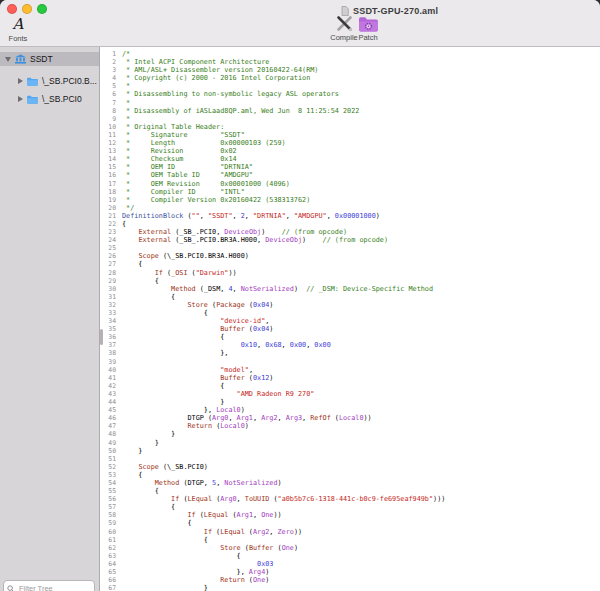 This screenshot has height=591, width=600. Describe the element at coordinates (111, 475) in the screenshot. I see `line-number: 53` at that location.